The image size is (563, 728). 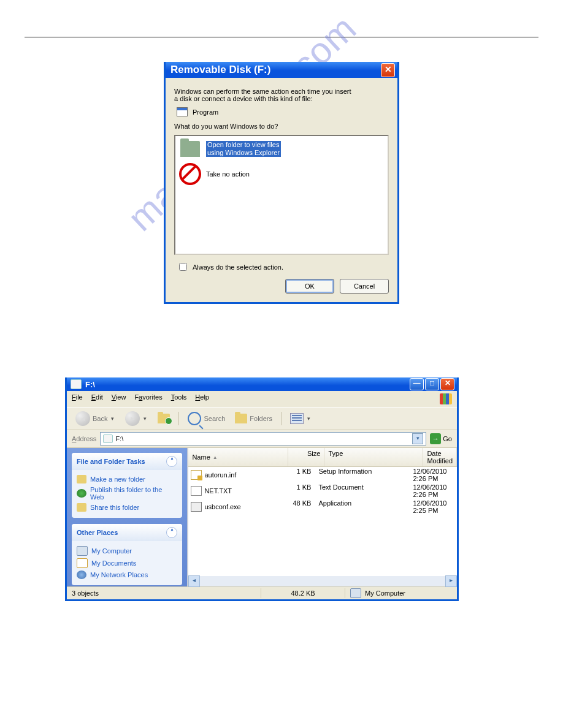 What do you see at coordinates (215, 457) in the screenshot?
I see `sort-asc-icon: ▲` at bounding box center [215, 457].